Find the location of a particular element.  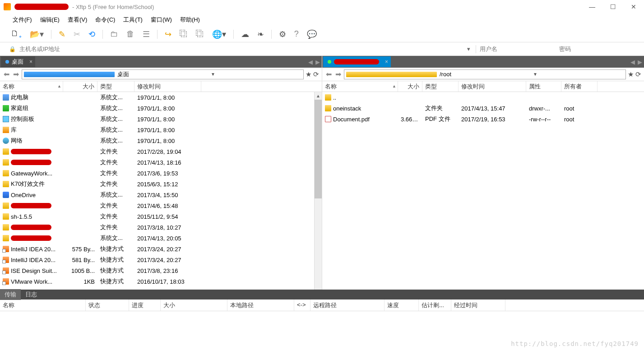

file-row: Document.pdf3.66MBPDF 文件2017/2/19, 16:53… is located at coordinates (483, 119).